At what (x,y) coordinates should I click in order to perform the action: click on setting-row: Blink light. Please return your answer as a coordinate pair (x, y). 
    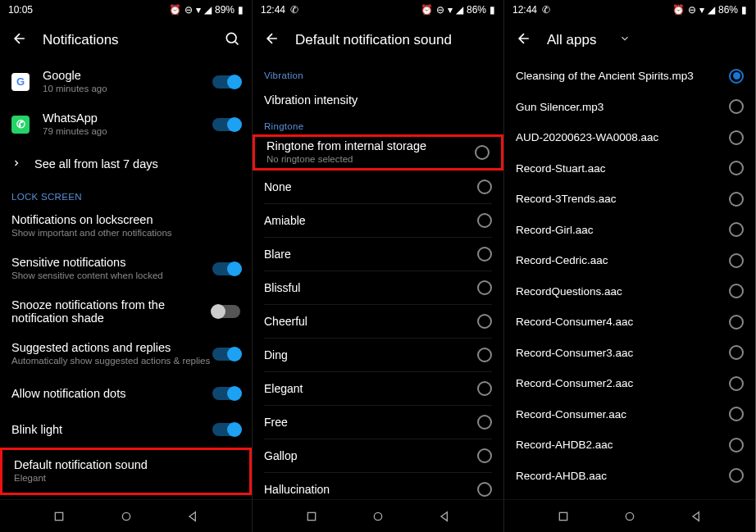
    Looking at the image, I should click on (126, 430).